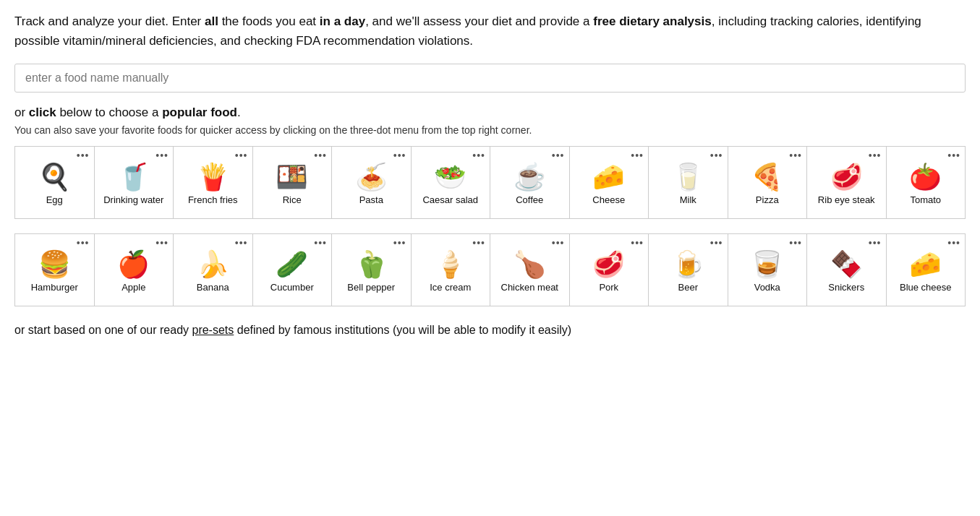 The height and width of the screenshot is (516, 980). What do you see at coordinates (689, 183) in the screenshot?
I see `food-item-milk: •••🥛Milk` at bounding box center [689, 183].